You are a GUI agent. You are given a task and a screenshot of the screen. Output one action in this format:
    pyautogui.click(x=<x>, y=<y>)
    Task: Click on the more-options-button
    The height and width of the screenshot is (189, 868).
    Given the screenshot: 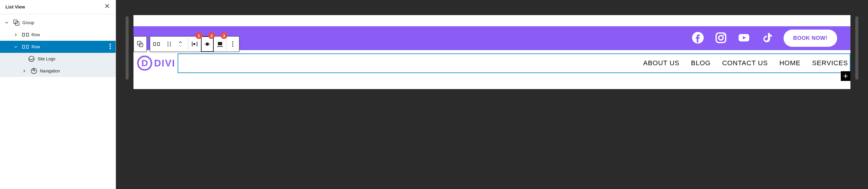 What is the action you would take?
    pyautogui.click(x=233, y=44)
    